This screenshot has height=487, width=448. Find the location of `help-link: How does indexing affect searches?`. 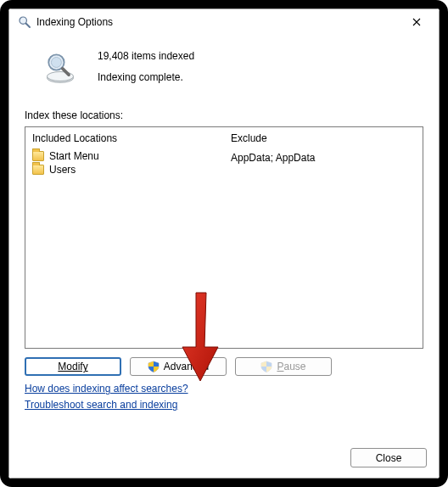

help-link: How does indexing affect searches? is located at coordinates (107, 389).